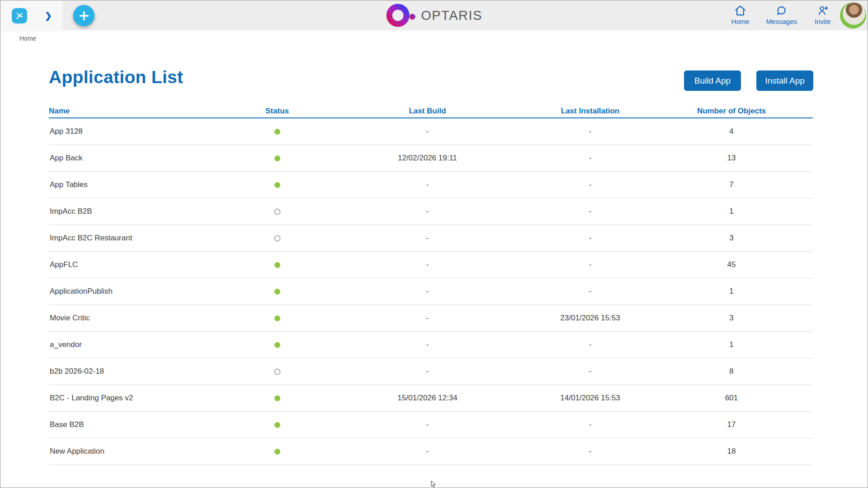  I want to click on build-app-button: Build App, so click(712, 80).